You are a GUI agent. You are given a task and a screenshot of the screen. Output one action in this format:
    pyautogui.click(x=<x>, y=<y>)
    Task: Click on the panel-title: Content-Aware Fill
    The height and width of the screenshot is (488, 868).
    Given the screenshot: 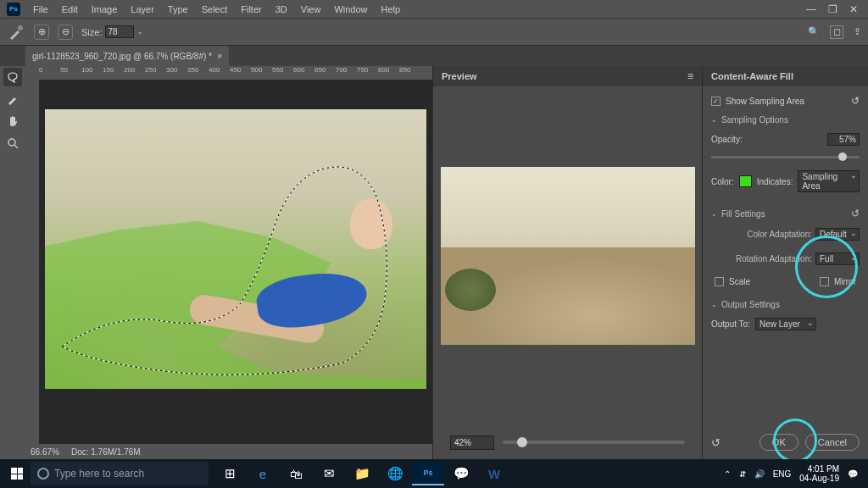 What is the action you would take?
    pyautogui.click(x=785, y=76)
    